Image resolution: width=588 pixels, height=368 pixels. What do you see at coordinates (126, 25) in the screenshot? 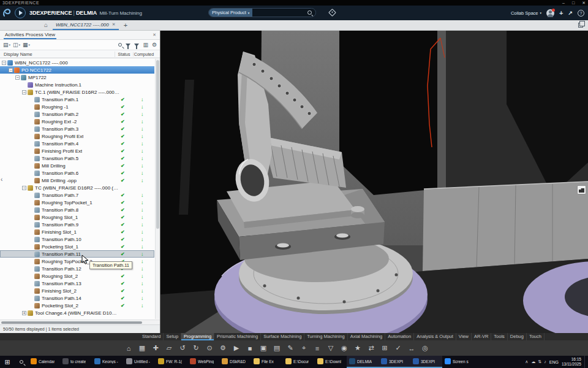
I see `new-tab-button: +` at bounding box center [126, 25].